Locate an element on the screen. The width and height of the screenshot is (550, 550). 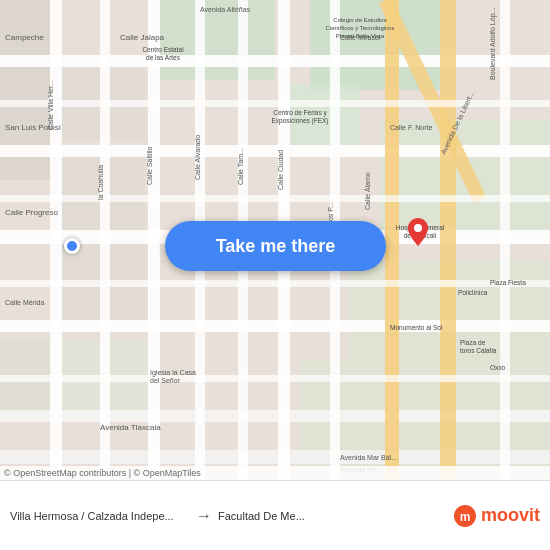
svg-text: Calle F. Norte is located at coordinates (412, 128).